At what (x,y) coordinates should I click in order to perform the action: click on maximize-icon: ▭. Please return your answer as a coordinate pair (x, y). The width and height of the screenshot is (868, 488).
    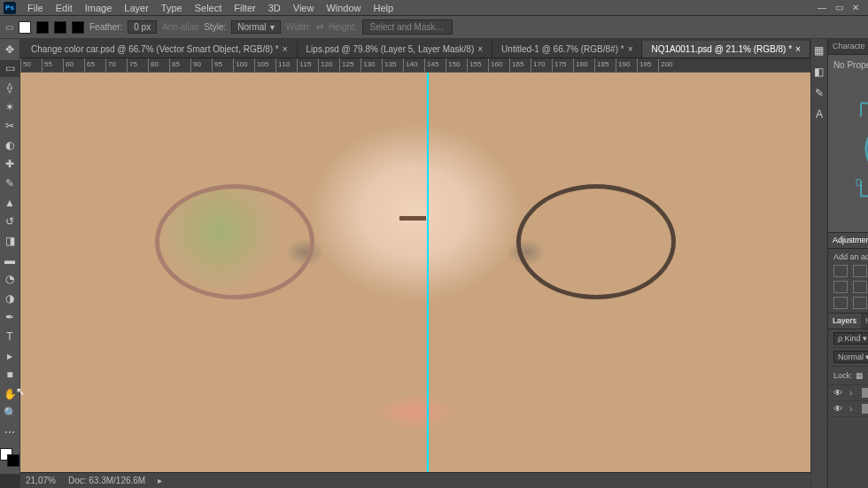
    Looking at the image, I should click on (840, 7).